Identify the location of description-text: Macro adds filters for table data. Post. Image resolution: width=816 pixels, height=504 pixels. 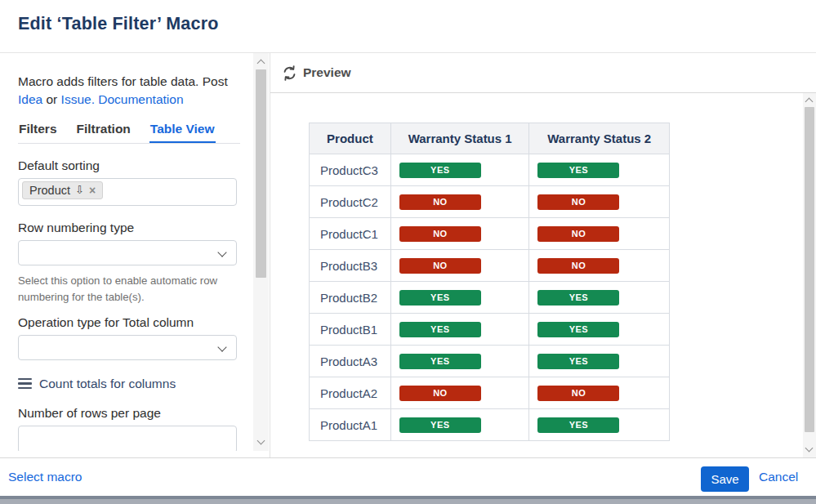
(128, 82).